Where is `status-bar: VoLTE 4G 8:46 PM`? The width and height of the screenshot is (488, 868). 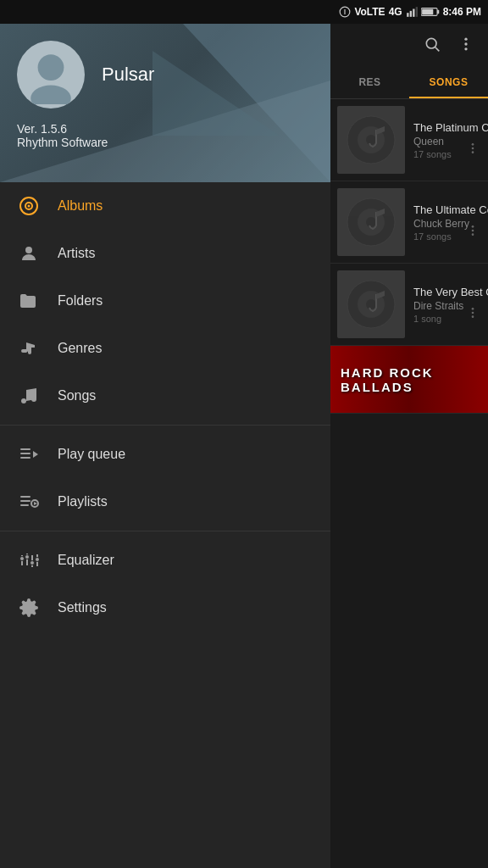
status-bar: VoLTE 4G 8:46 PM is located at coordinates (244, 12).